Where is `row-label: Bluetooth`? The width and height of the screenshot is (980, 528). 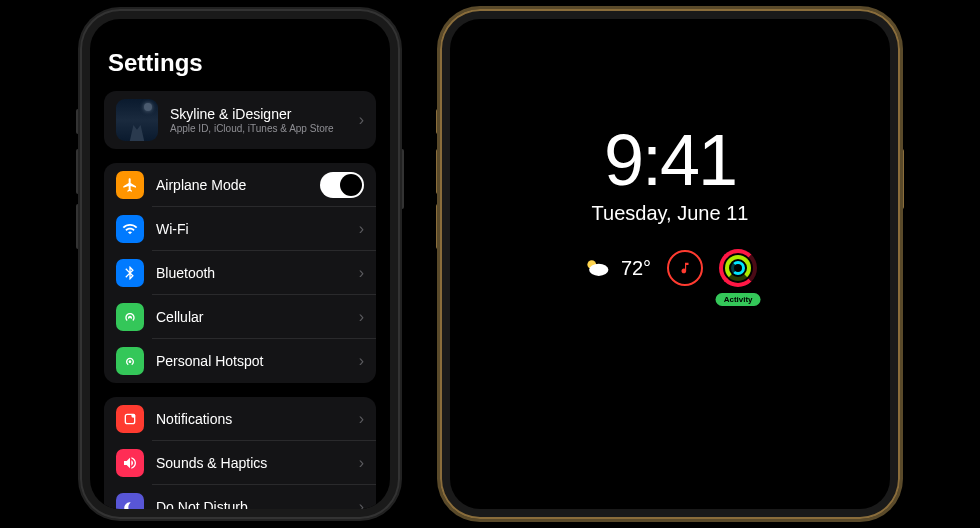 row-label: Bluetooth is located at coordinates (258, 273).